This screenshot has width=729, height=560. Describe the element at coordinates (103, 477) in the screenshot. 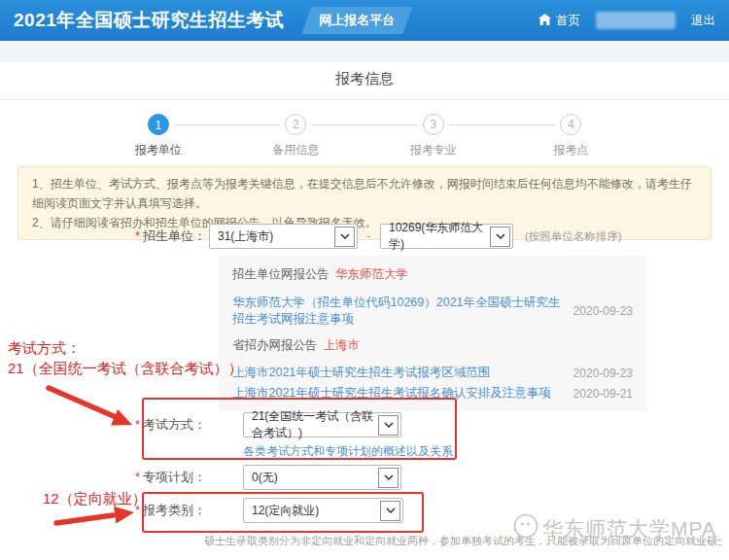

I see `special-plan-label: *专项计划：` at that location.